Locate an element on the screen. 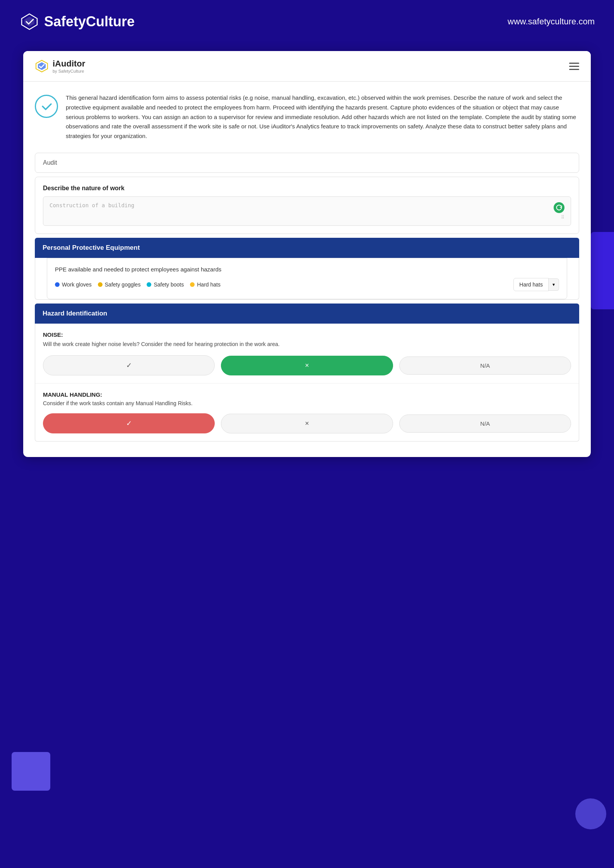 This screenshot has width=614, height=868. iauditor-logo: iAuditor by SafetyCulture is located at coordinates (60, 66).